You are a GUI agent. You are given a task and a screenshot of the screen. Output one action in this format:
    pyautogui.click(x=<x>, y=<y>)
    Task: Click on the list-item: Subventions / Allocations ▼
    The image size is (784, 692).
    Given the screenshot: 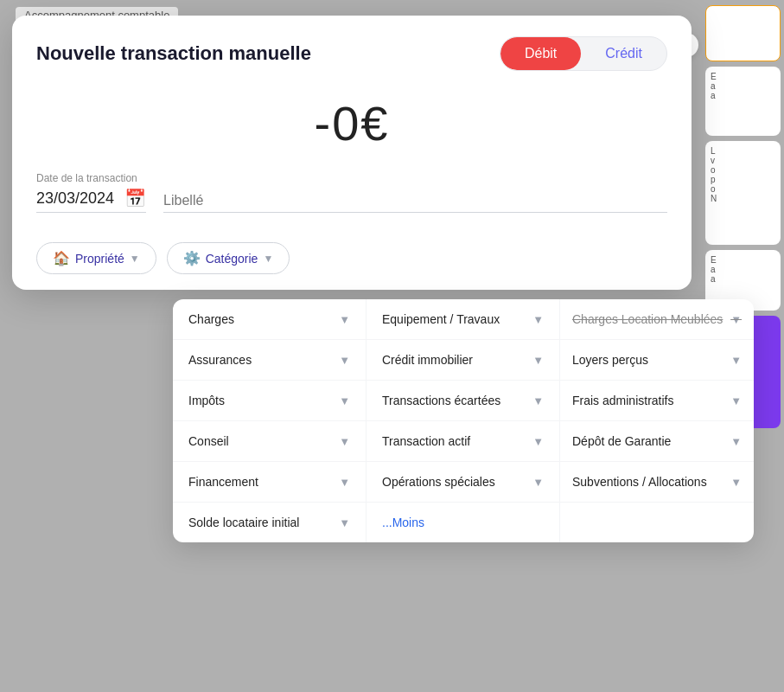 What is the action you would take?
    pyautogui.click(x=657, y=483)
    